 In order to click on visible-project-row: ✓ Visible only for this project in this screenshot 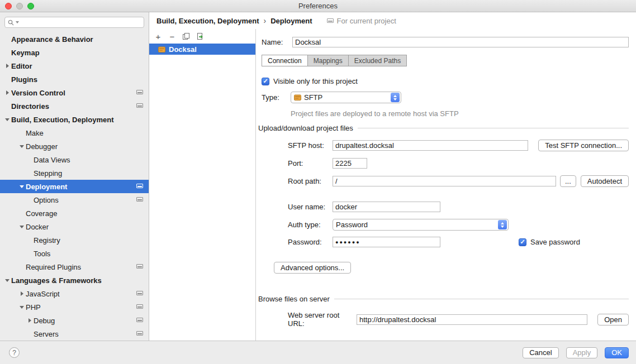, I will do `click(310, 82)`.